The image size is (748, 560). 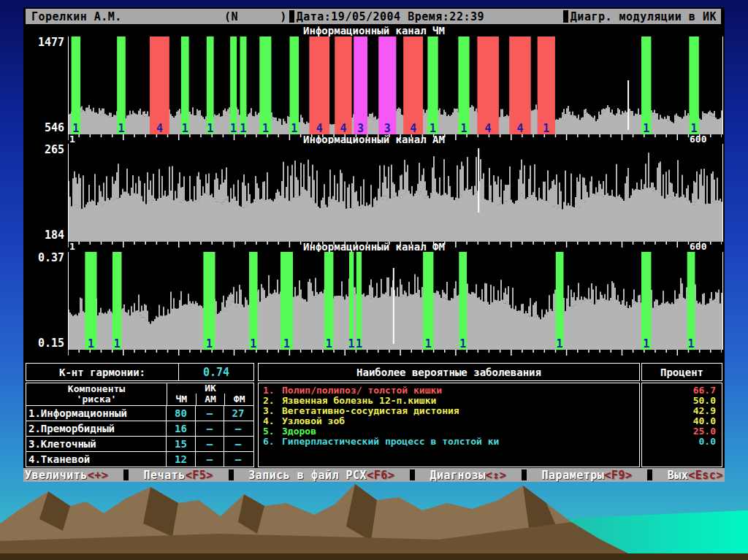 What do you see at coordinates (394, 353) in the screenshot?
I see `axis-ticks` at bounding box center [394, 353].